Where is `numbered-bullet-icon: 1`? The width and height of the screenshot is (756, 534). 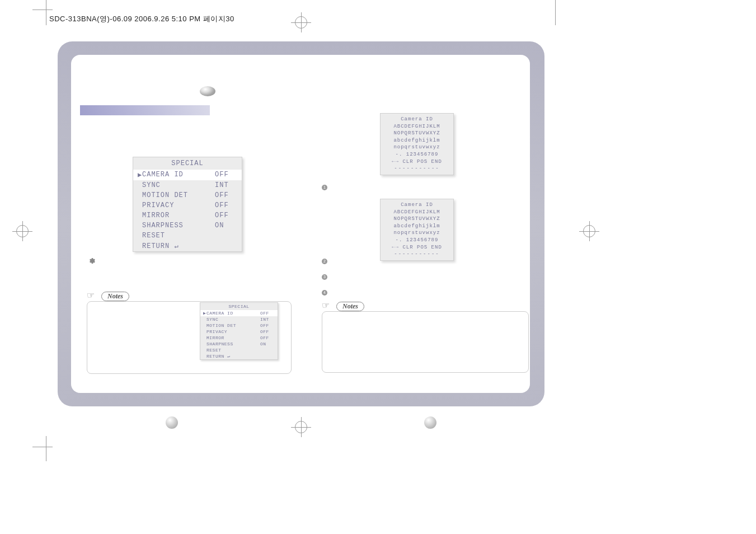 numbered-bullet-icon: 1 is located at coordinates (325, 188).